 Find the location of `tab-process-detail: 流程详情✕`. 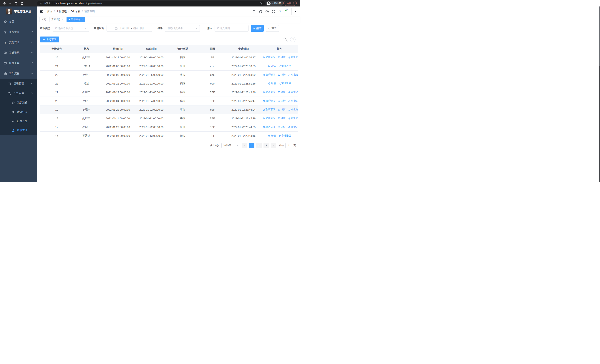

tab-process-detail: 流程详情✕ is located at coordinates (57, 20).